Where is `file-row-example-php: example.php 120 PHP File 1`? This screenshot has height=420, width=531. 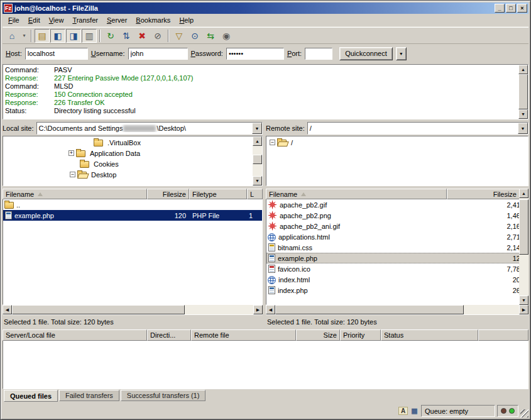
file-row-example-php: example.php 120 PHP File 1 is located at coordinates (133, 215).